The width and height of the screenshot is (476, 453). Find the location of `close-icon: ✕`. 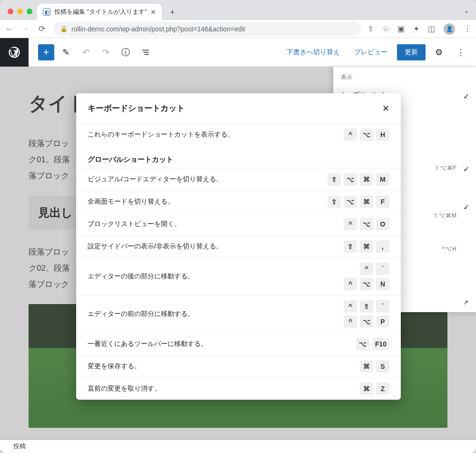

close-icon: ✕ is located at coordinates (386, 108).